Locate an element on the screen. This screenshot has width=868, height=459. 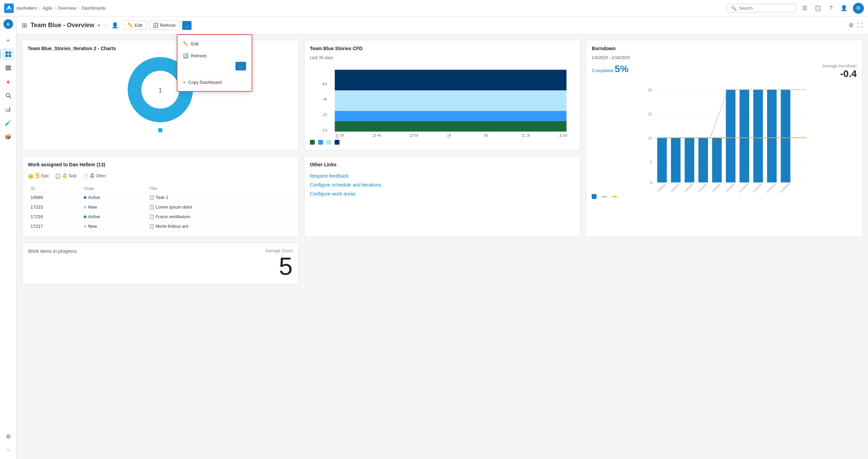
work-assigned-card: Work assigned to Dan Hellem (13) 👑 5 Epi… is located at coordinates (160, 197).